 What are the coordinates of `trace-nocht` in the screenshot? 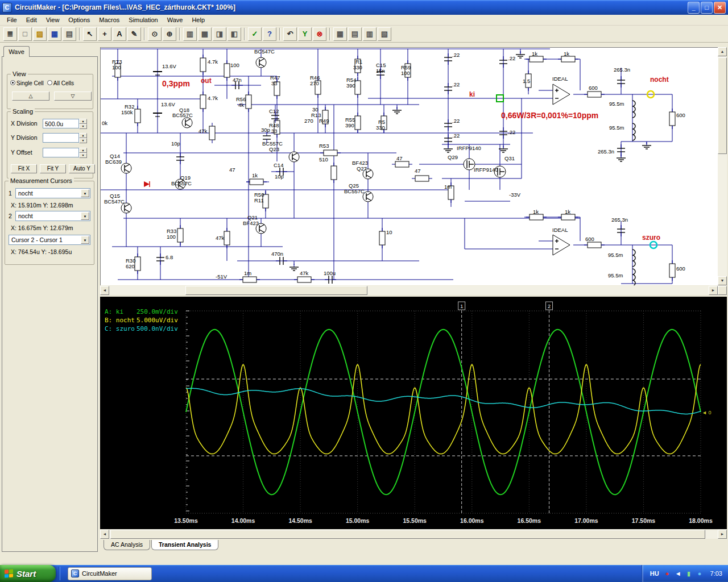 It's located at (444, 409).